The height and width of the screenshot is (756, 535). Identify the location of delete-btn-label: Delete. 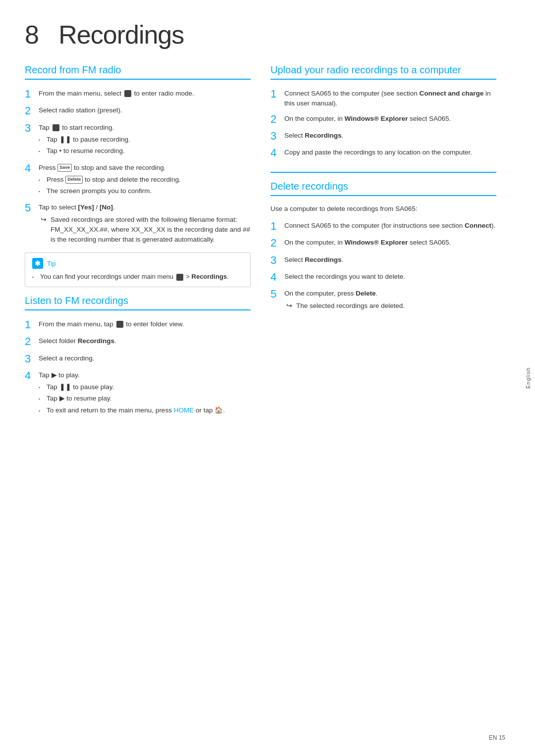
(74, 180).